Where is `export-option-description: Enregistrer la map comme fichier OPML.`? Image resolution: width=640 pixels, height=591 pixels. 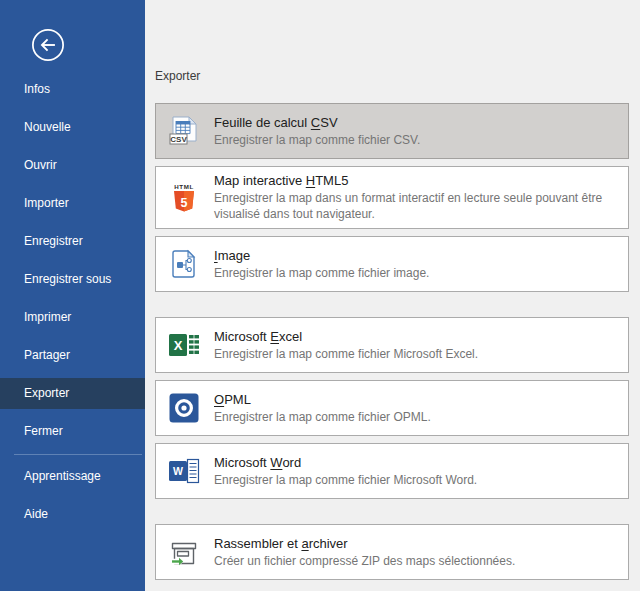 export-option-description: Enregistrer la map comme fichier OPML. is located at coordinates (416, 417).